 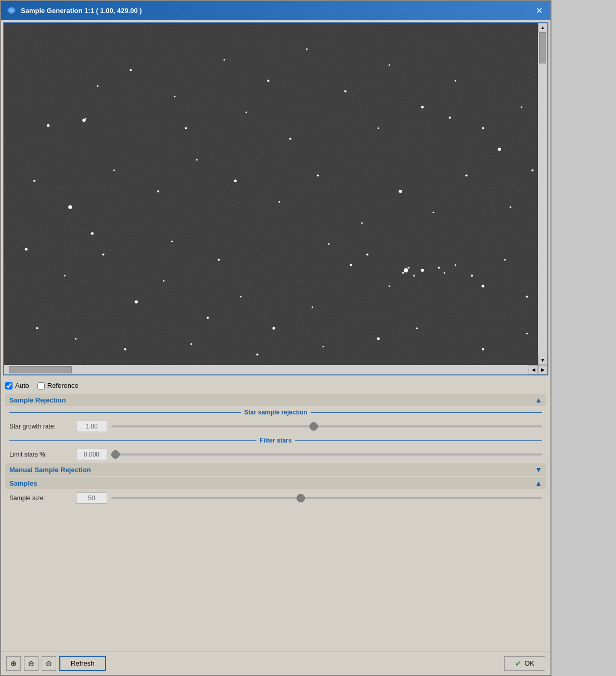 What do you see at coordinates (418, 441) in the screenshot?
I see `filter-stars-line-right` at bounding box center [418, 441].